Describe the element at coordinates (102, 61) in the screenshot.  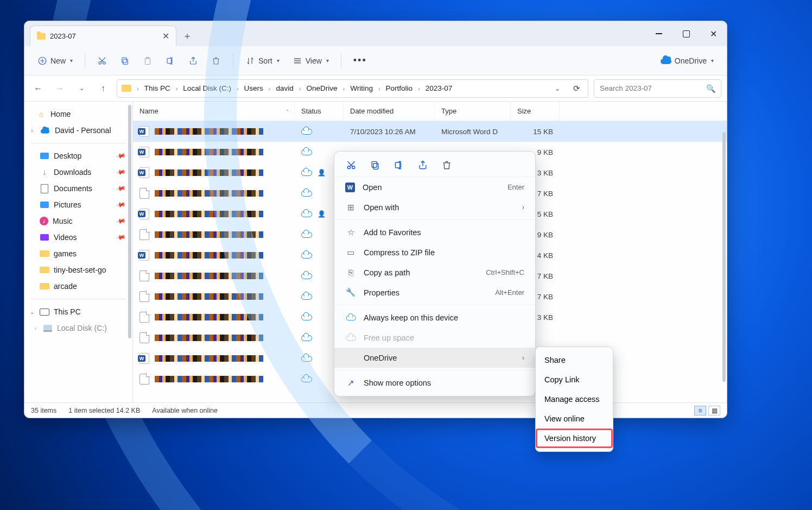
I see `scissors-icon` at that location.